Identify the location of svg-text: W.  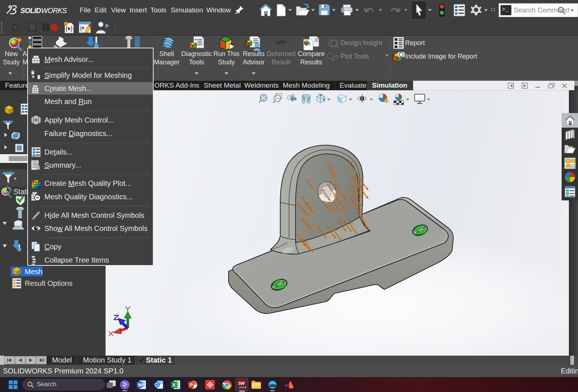
(140, 385).